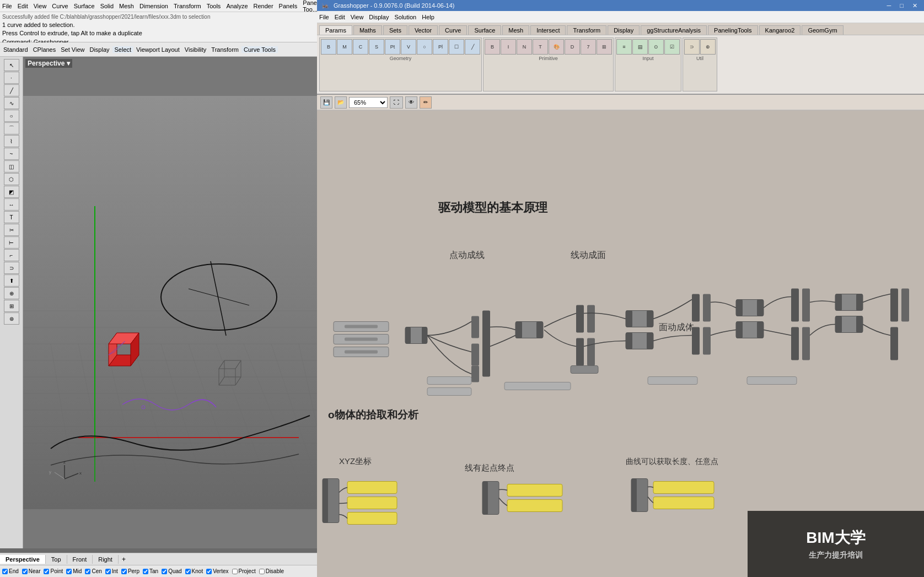 The width and height of the screenshot is (924, 577). I want to click on sidebar-mesh-tool: ◩, so click(12, 192).